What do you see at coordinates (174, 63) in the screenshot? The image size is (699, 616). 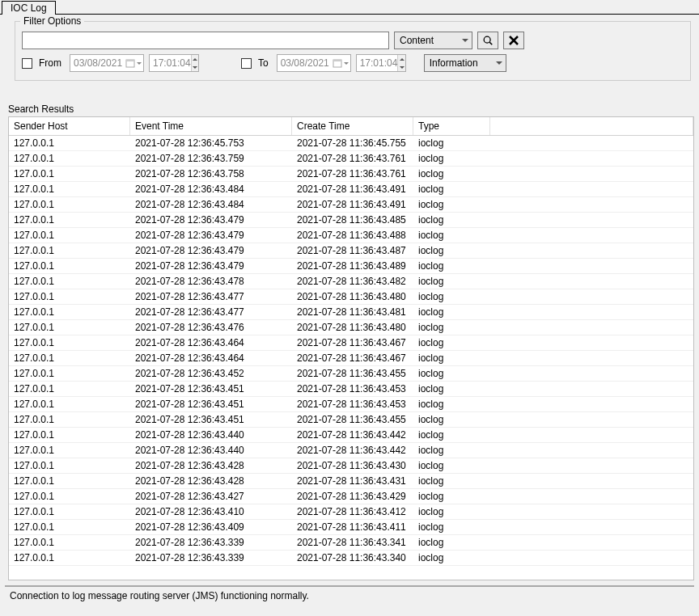 I see `from-time-field: 17:01:04` at bounding box center [174, 63].